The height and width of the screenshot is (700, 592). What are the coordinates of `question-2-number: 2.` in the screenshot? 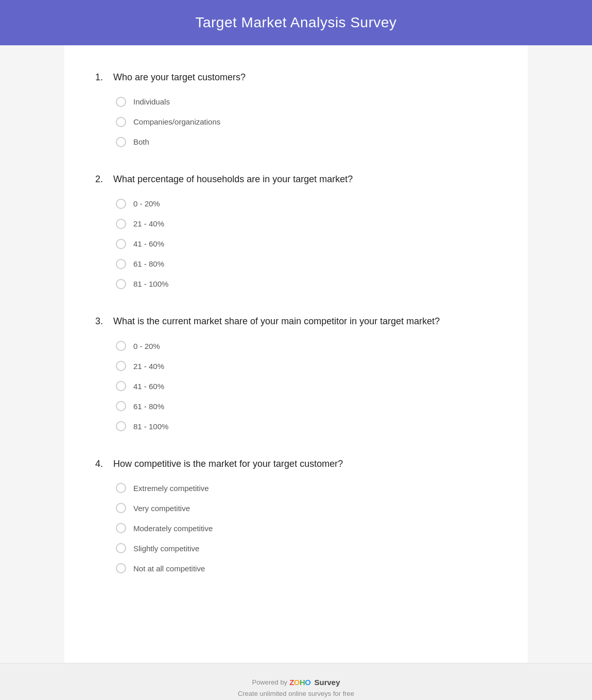 It's located at (104, 179).